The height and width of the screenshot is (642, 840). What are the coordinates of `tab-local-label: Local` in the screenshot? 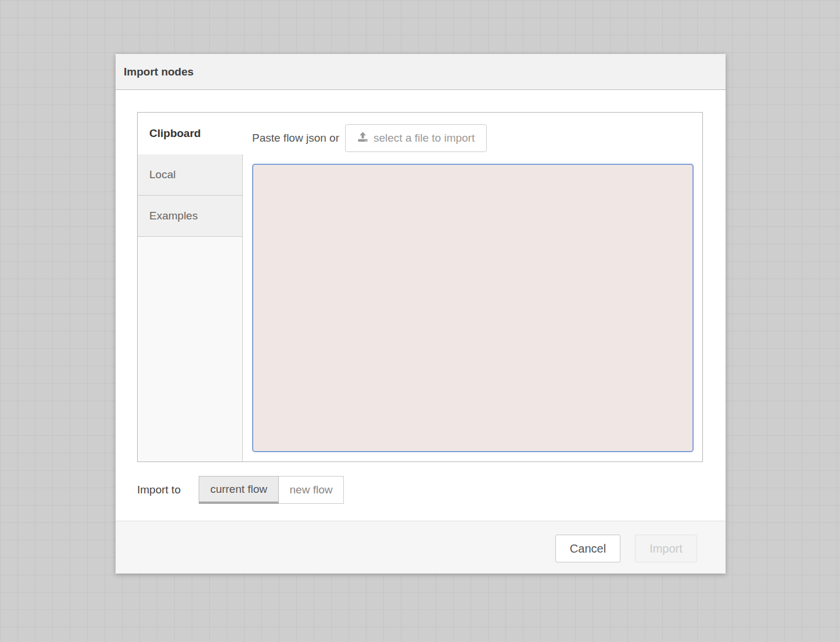 It's located at (163, 175).